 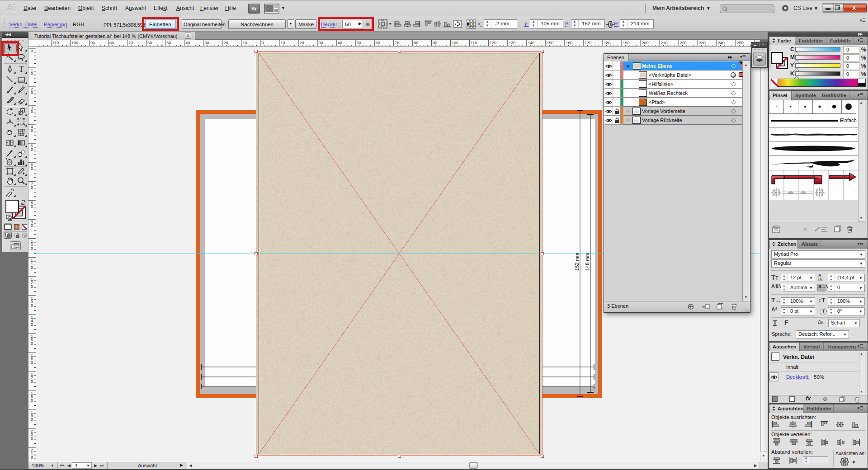 I want to click on svg-text: 130, so click(x=512, y=43).